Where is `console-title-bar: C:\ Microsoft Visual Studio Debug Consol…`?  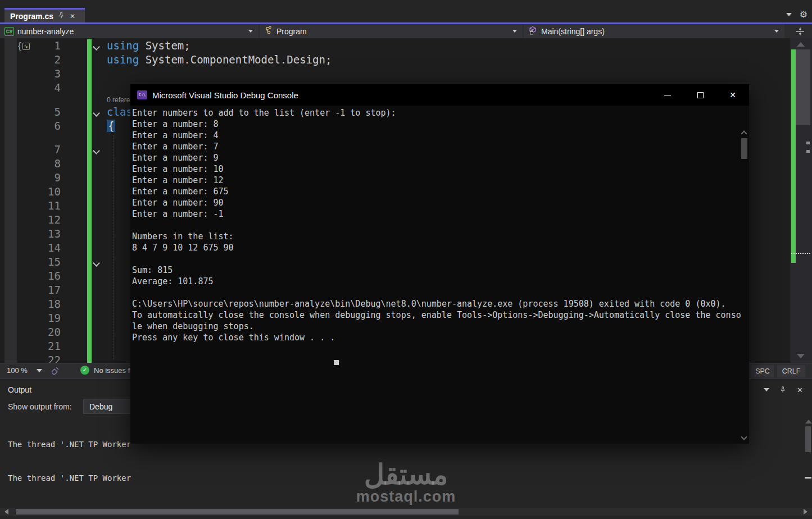 console-title-bar: C:\ Microsoft Visual Studio Debug Consol… is located at coordinates (439, 95).